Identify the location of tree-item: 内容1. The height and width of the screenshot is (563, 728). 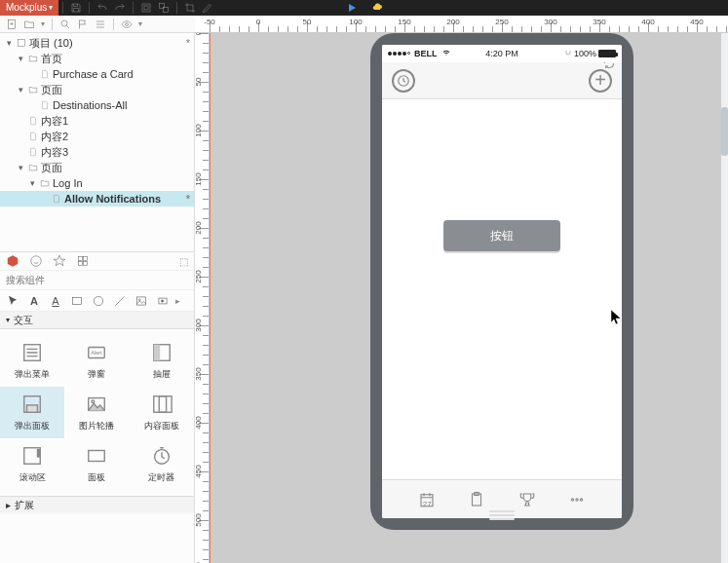
(97, 121).